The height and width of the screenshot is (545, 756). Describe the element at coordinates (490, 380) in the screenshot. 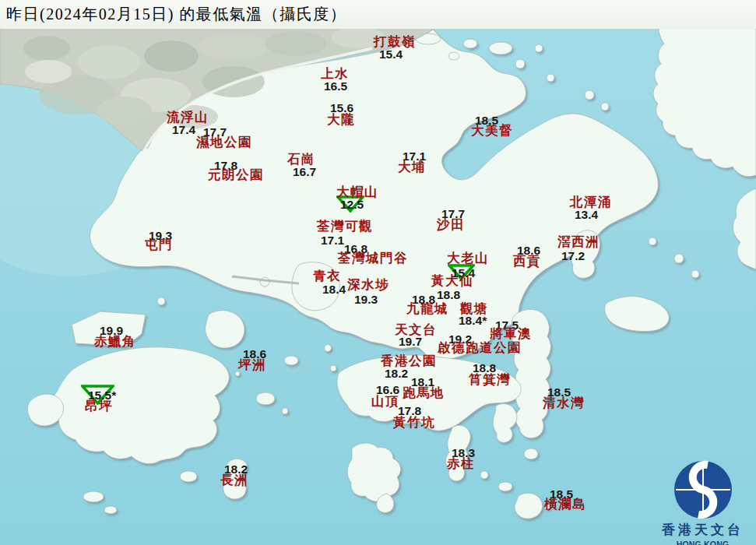

I see `station-name: 筲箕灣` at that location.